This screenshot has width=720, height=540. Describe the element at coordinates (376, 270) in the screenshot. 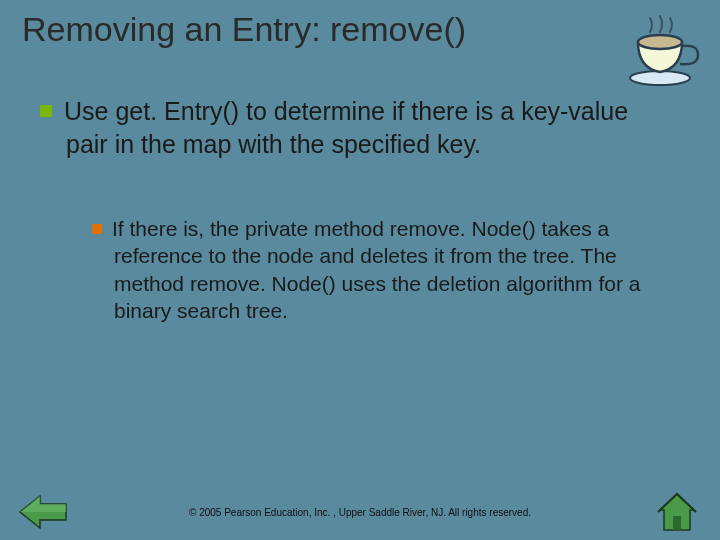

I see `sub-bullet-text: If there is, the private method remove. …` at that location.